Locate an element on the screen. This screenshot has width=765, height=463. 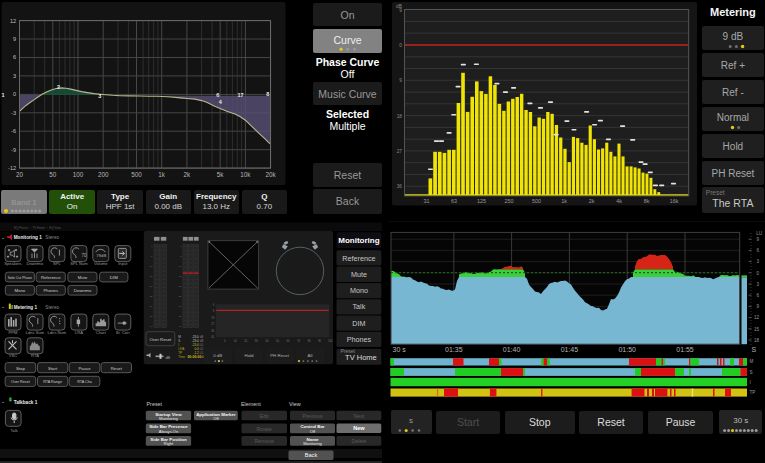
svg-text: 16k is located at coordinates (674, 201).